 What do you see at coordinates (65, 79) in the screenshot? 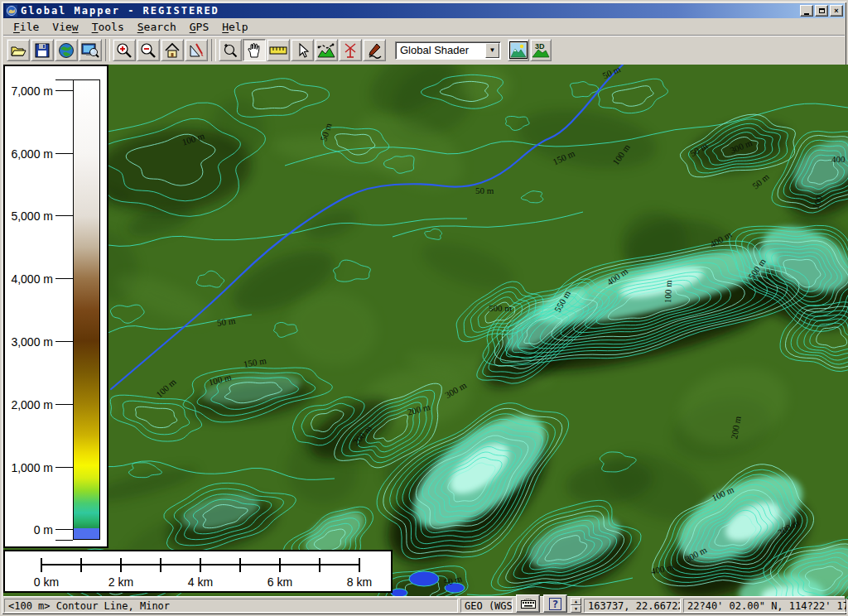
I see `legend-top-tick` at bounding box center [65, 79].